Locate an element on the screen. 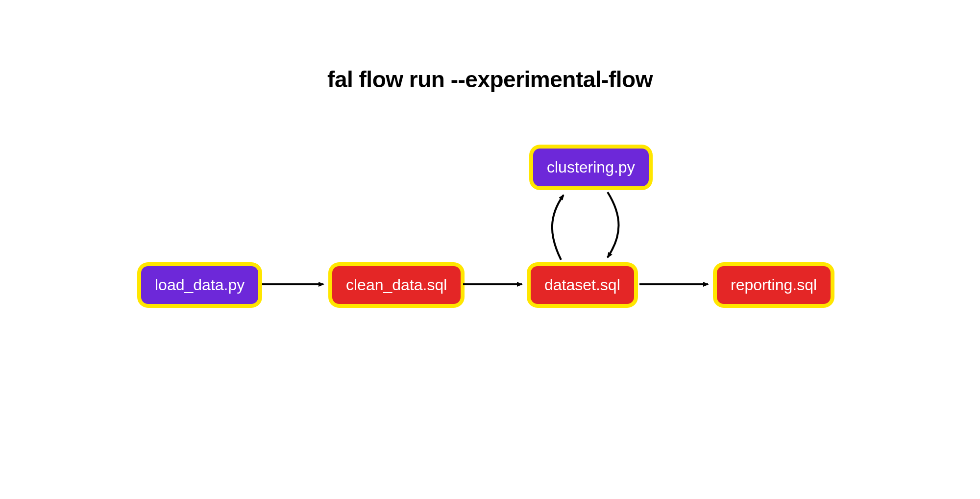  node-label: clustering.py is located at coordinates (591, 168).